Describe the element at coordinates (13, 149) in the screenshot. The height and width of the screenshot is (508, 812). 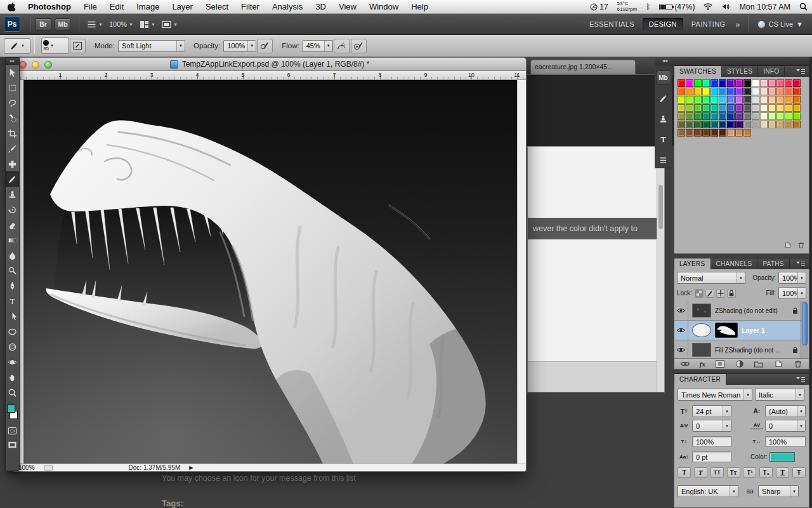
I see `eyedropper-tool` at that location.